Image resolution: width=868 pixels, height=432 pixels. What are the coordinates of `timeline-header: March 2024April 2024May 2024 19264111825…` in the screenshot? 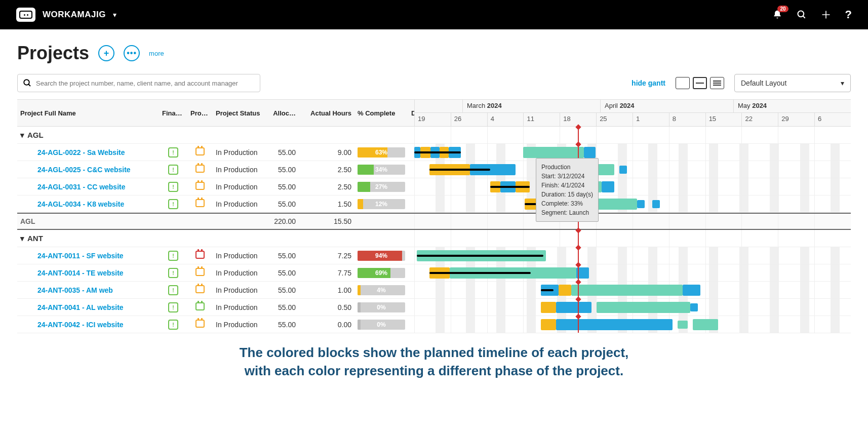 It's located at (633, 113).